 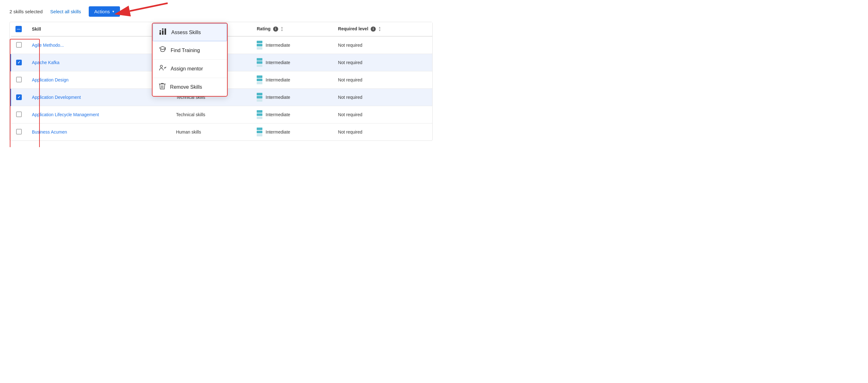 I want to click on top-bar: 2 skills selected Select all skills Acti…, so click(x=221, y=11).